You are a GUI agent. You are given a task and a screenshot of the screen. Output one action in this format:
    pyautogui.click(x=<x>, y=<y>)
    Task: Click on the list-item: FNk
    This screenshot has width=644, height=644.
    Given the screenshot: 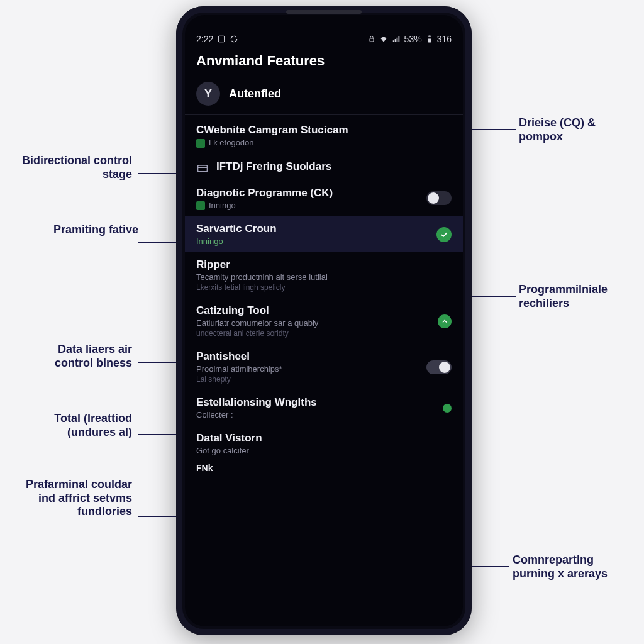 What is the action you would take?
    pyautogui.click(x=324, y=470)
    